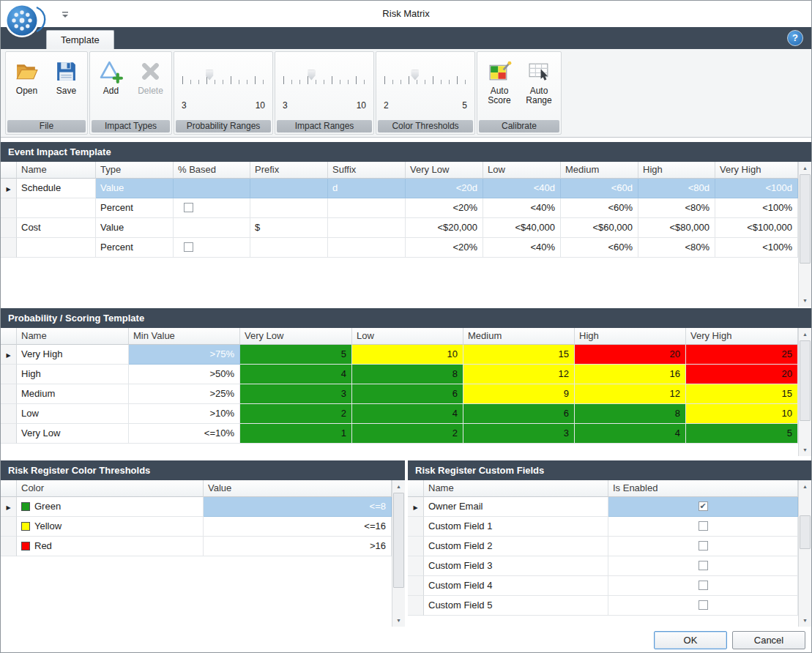 The width and height of the screenshot is (812, 653). I want to click on table-row: Red >16, so click(196, 546).